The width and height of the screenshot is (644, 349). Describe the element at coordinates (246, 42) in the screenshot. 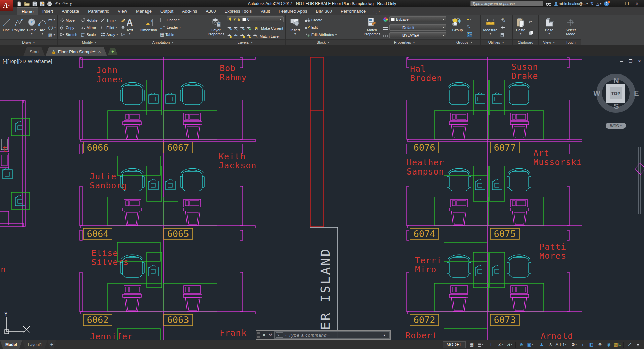

I see `panel-label-layers: Layers▼` at that location.